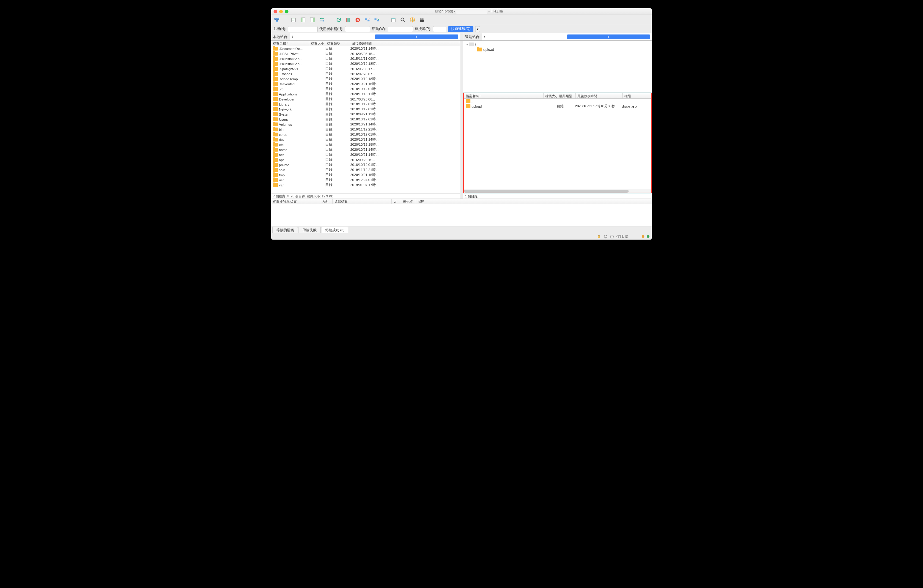  What do you see at coordinates (362, 202) in the screenshot?
I see `col-remote-file: 遠端檔案` at bounding box center [362, 202].